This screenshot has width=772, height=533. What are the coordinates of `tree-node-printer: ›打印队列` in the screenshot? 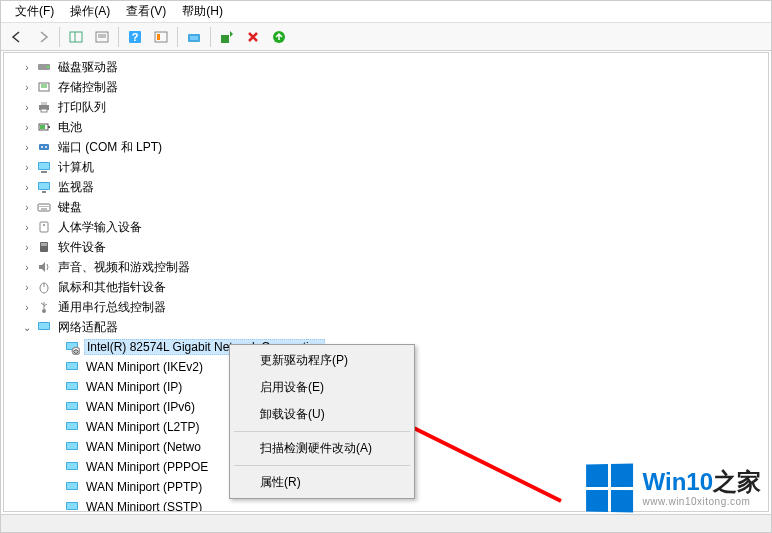 It's located at (386, 107).